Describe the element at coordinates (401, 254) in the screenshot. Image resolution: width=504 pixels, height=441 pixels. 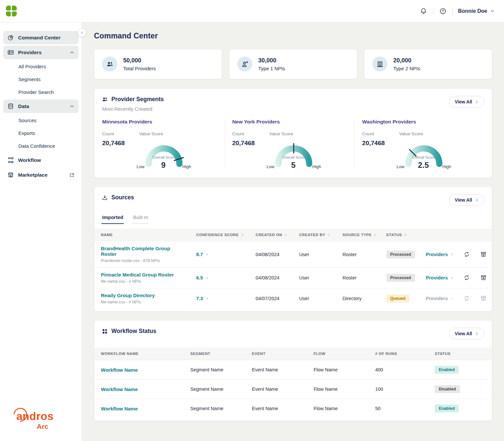
I see `status-badge: Processed` at that location.